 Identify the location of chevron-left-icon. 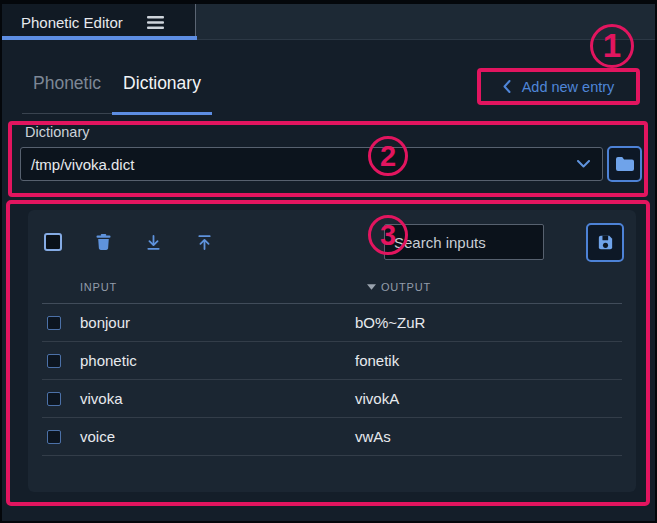
(507, 86).